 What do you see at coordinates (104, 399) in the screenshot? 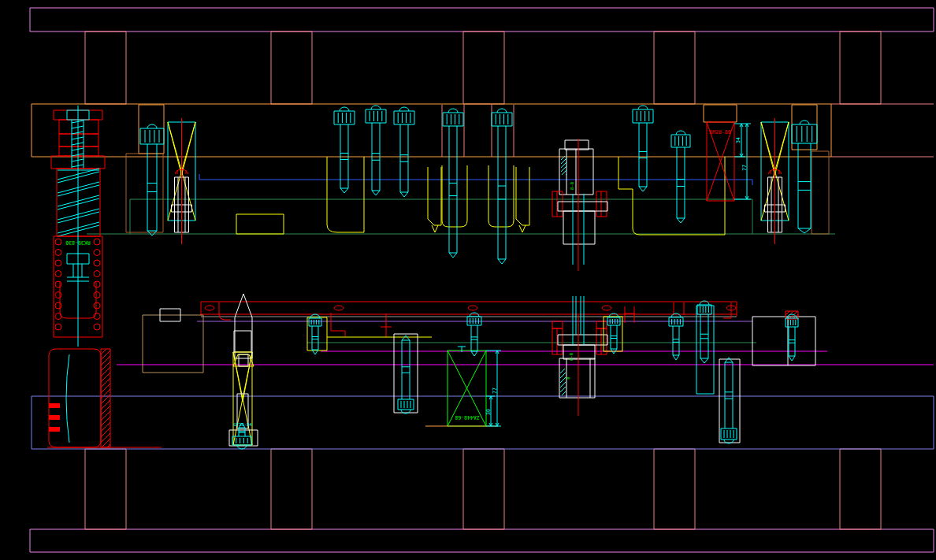
I see `guide-bushing` at bounding box center [104, 399].